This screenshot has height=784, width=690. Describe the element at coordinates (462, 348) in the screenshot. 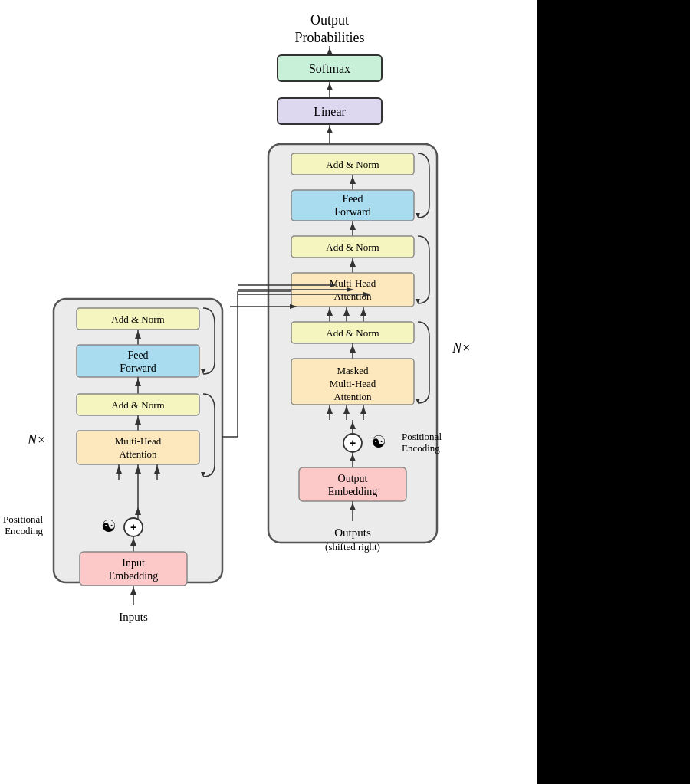

I see `decoder-nx-label: N×` at that location.